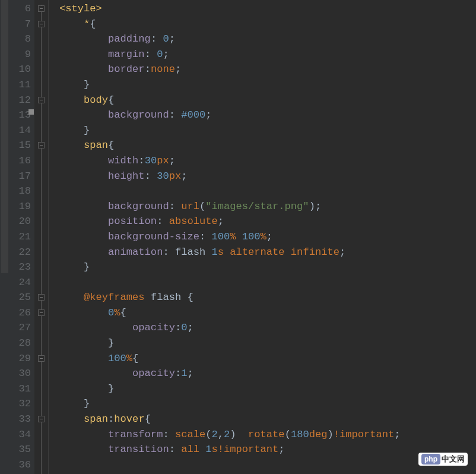 This screenshot has height=474, width=476. What do you see at coordinates (22, 237) in the screenshot?
I see `line-number-gutter: 6789101112131415161718192021222324252627…` at bounding box center [22, 237].